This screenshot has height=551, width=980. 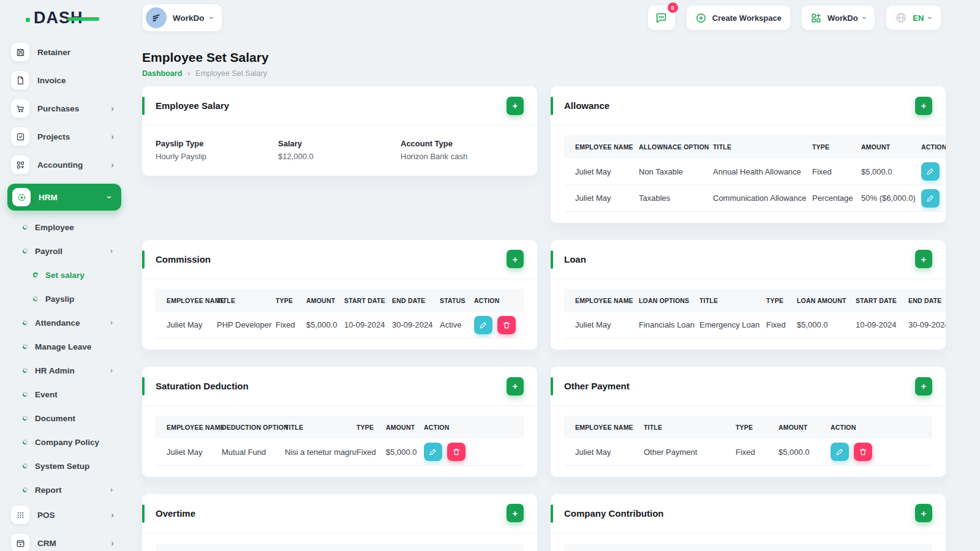 What do you see at coordinates (64, 80) in the screenshot?
I see `sidebar-item-invoice: Invoice` at bounding box center [64, 80].